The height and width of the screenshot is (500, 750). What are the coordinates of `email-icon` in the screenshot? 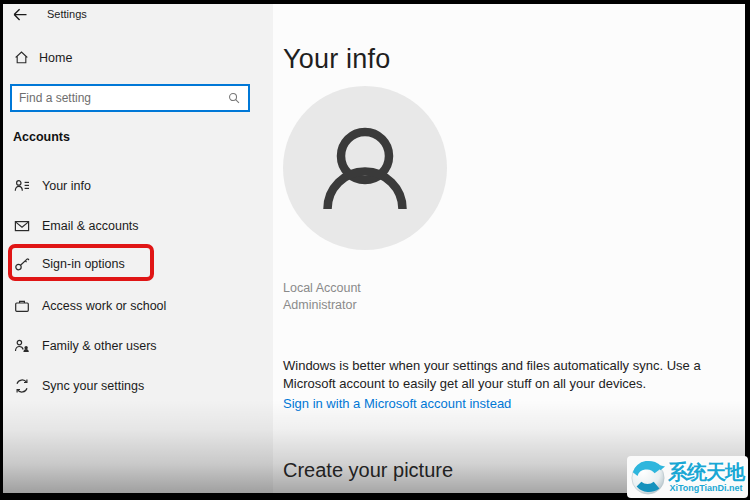 It's located at (22, 226).